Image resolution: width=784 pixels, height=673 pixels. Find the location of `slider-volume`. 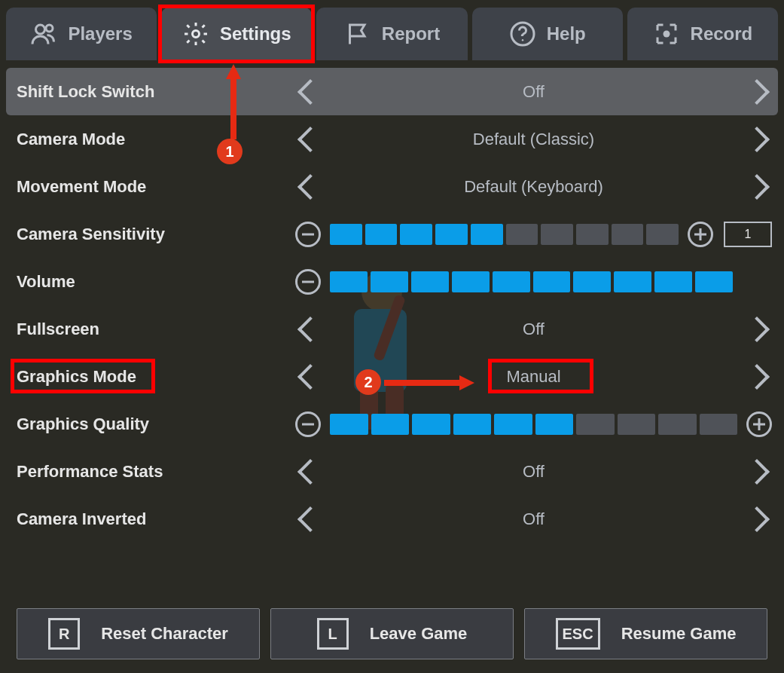

slider-volume is located at coordinates (532, 282).